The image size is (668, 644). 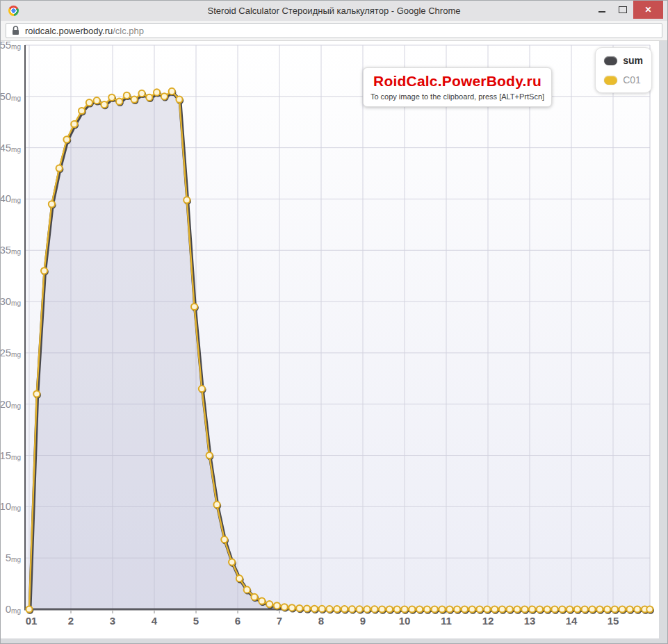 What do you see at coordinates (113, 621) in the screenshot?
I see `svg-text: 3` at bounding box center [113, 621].